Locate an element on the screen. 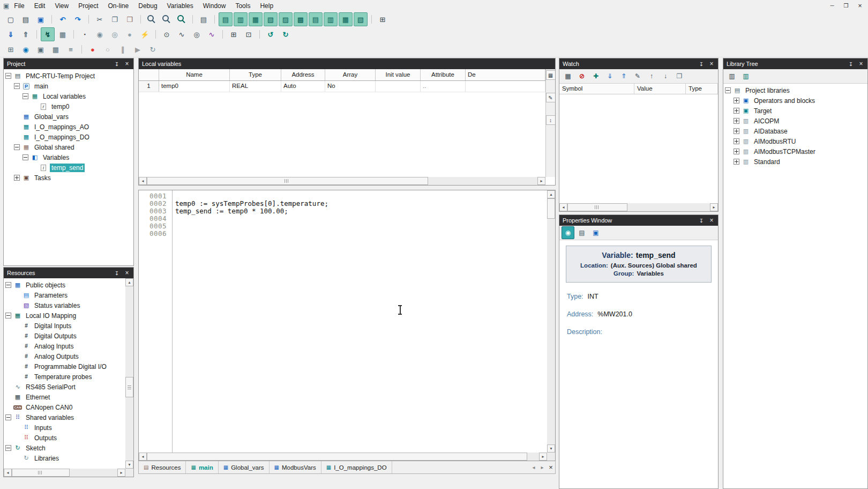 This screenshot has width=868, height=489. tree-item: Analog Inputs is located at coordinates (64, 346).